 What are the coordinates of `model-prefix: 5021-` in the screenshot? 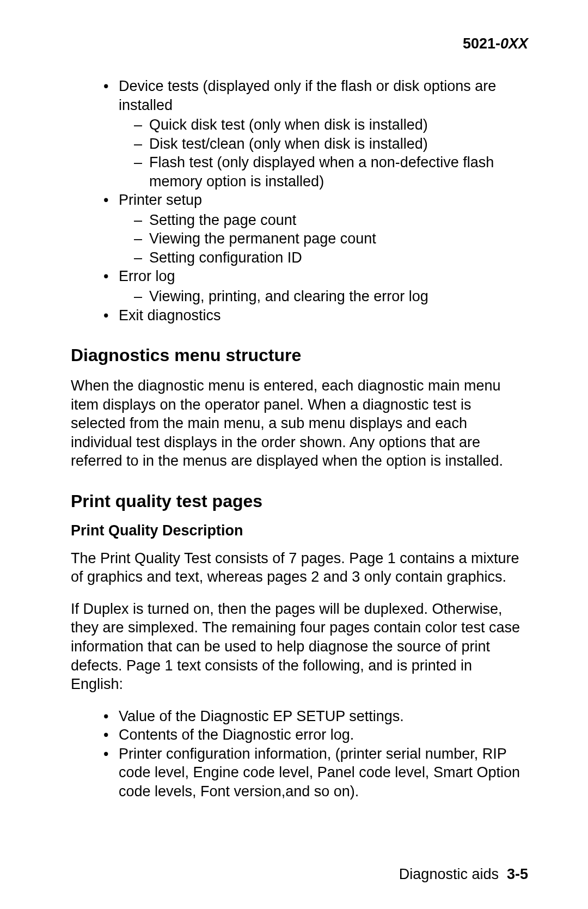 It's located at (481, 44).